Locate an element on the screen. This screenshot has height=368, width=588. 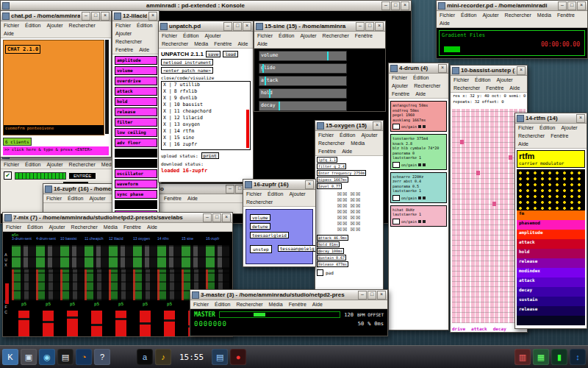
number-atom: release 477ms is located at coordinates (332, 264).